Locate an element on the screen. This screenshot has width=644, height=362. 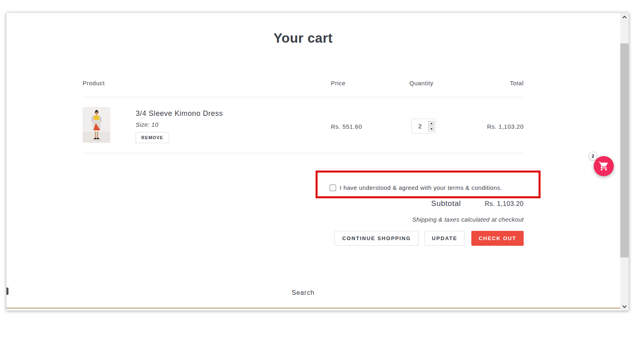
scroll-up-button is located at coordinates (625, 17).